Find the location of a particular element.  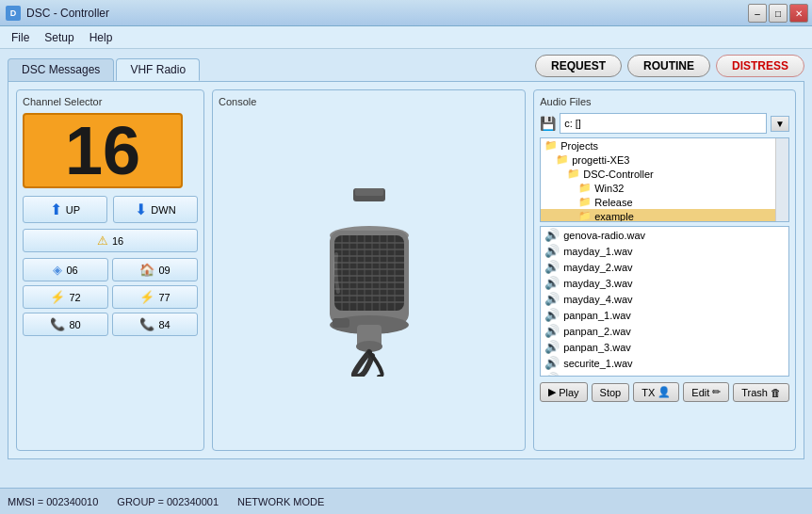

menu-setup: Setup is located at coordinates (58, 38).